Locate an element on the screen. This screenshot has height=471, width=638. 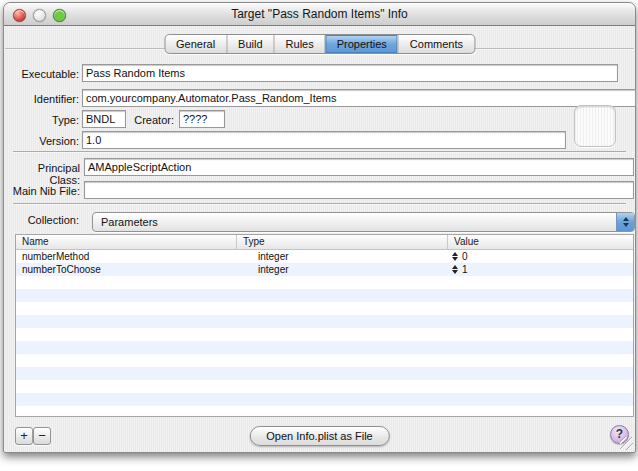
version-field is located at coordinates (324, 140).